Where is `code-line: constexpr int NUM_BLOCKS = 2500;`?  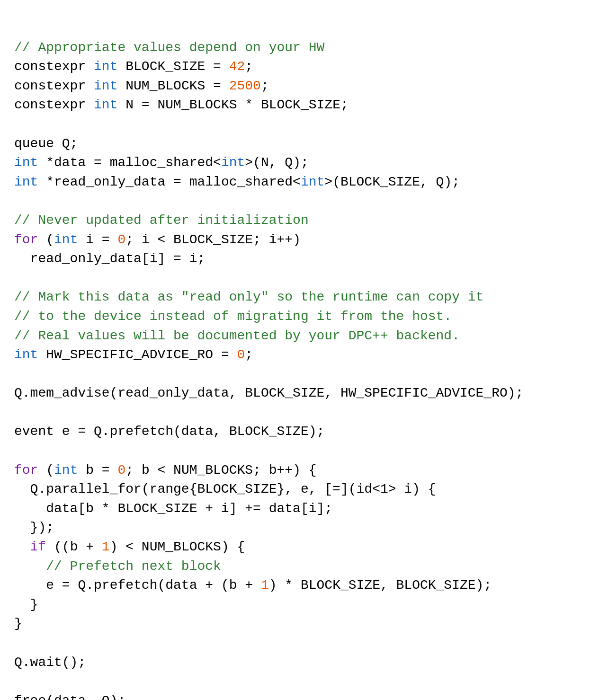
code-line: constexpr int NUM_BLOCKS = 2500; is located at coordinates (304, 86).